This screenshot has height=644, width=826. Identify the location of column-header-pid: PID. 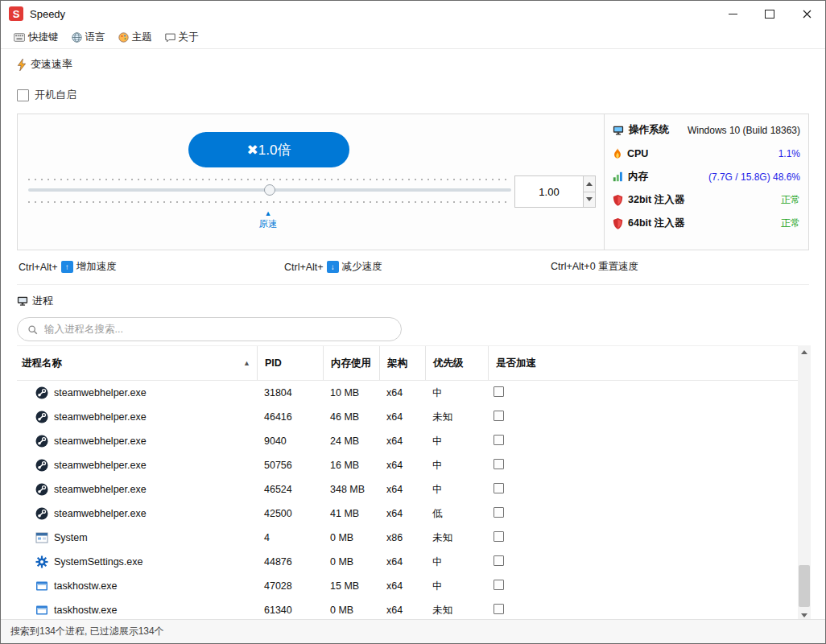
(290, 363).